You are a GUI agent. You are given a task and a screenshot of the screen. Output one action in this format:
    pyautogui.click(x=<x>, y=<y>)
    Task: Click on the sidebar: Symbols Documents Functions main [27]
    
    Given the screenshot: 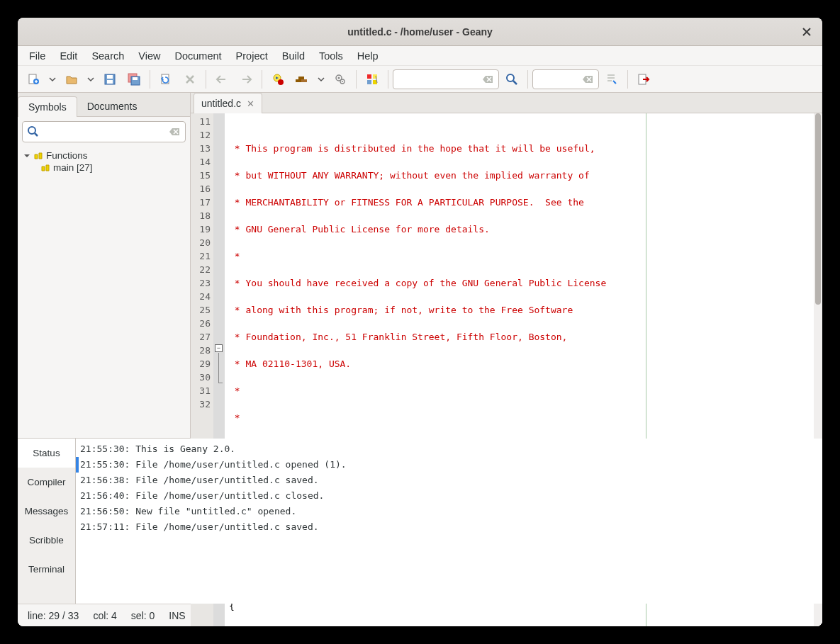 What is the action you would take?
    pyautogui.click(x=104, y=265)
    